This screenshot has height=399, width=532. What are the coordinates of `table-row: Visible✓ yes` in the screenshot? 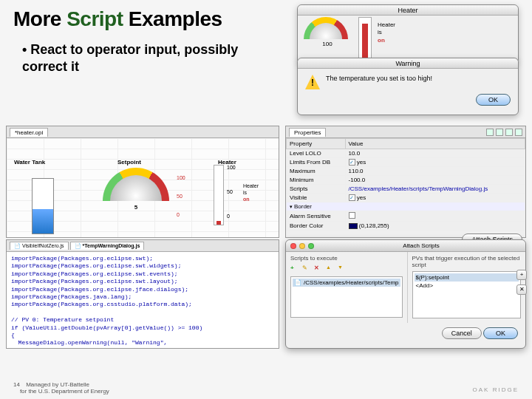 It's located at (406, 198).